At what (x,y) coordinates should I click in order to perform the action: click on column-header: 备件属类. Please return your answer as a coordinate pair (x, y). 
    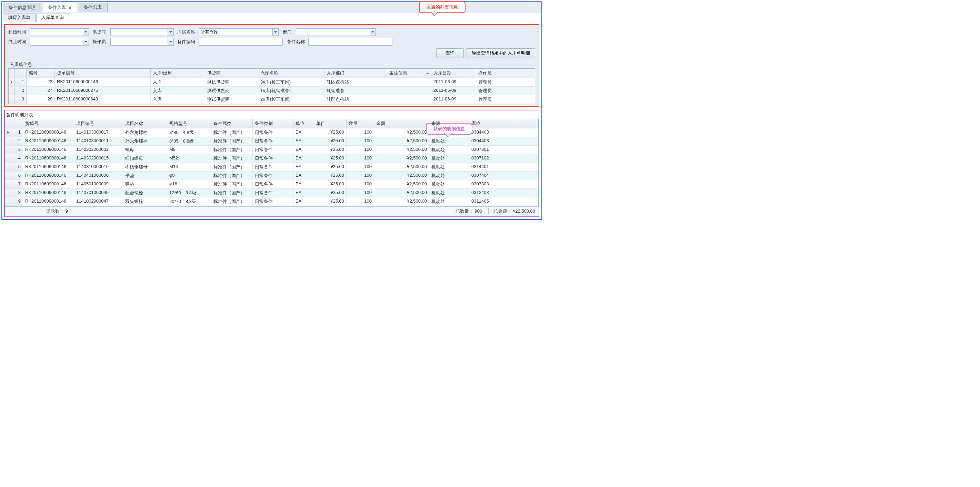
    Looking at the image, I should click on (232, 123).